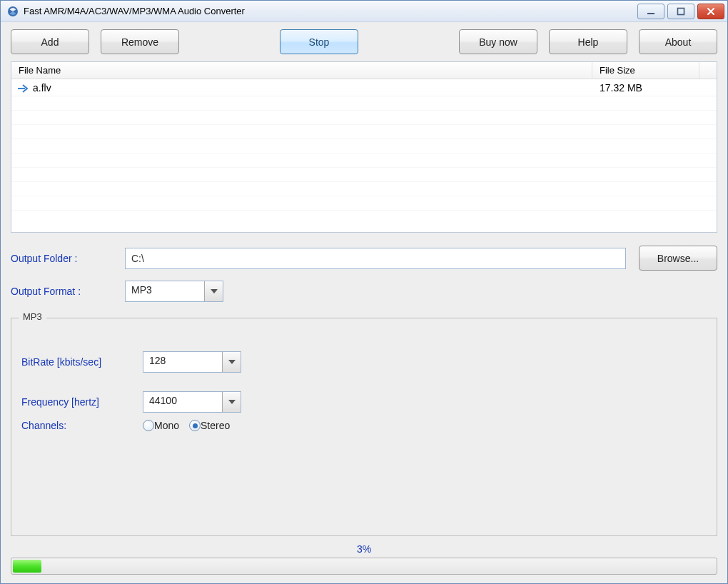  What do you see at coordinates (13, 11) in the screenshot?
I see `app-icon` at bounding box center [13, 11].